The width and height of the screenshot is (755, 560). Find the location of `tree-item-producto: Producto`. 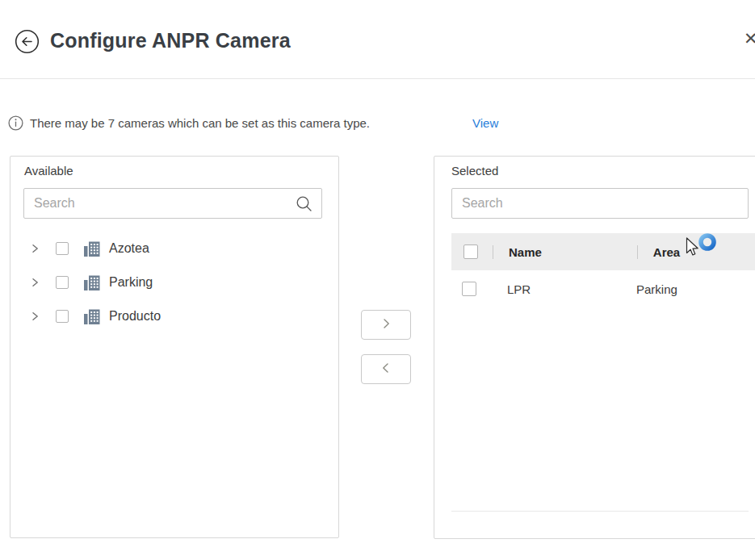

tree-item-producto: Producto is located at coordinates (174, 316).